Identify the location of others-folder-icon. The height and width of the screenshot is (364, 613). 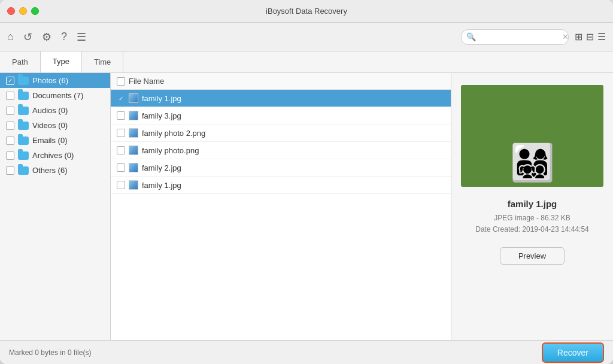
(23, 171).